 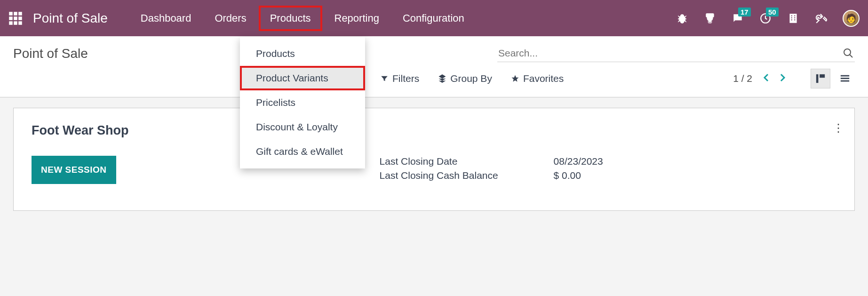 What do you see at coordinates (471, 79) in the screenshot?
I see `groupby-label: Group By` at bounding box center [471, 79].